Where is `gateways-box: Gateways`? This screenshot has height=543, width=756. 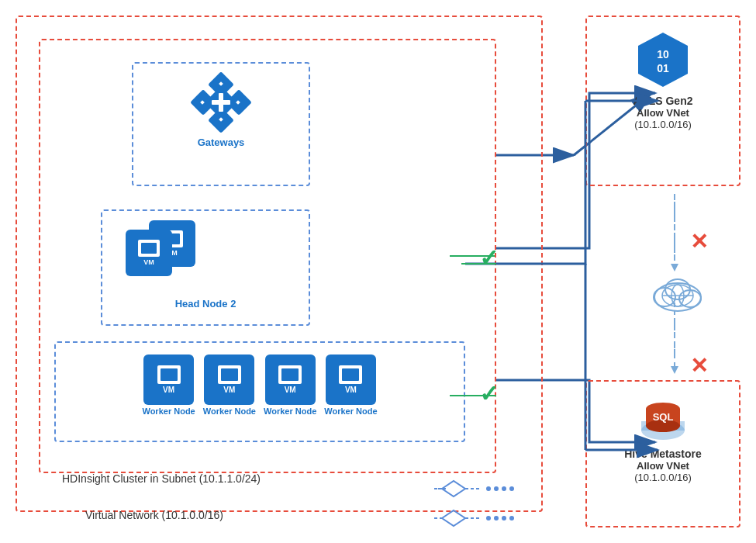 gateways-box: Gateways is located at coordinates (221, 124).